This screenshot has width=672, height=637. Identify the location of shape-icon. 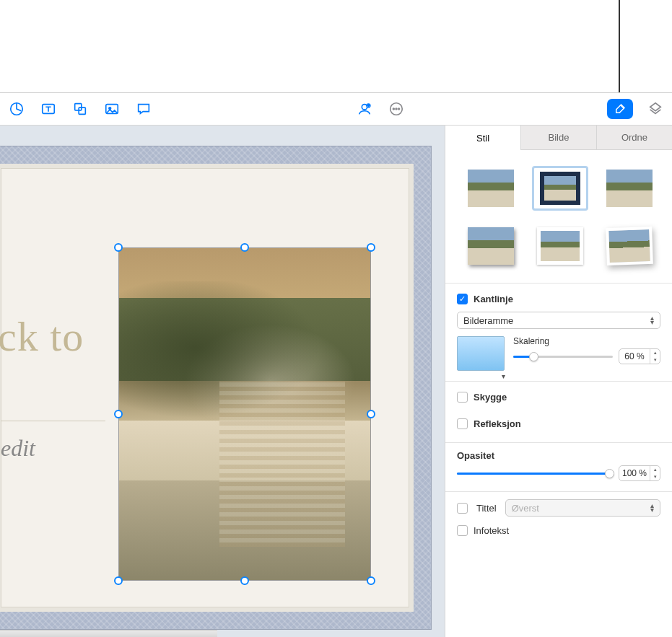
(80, 109).